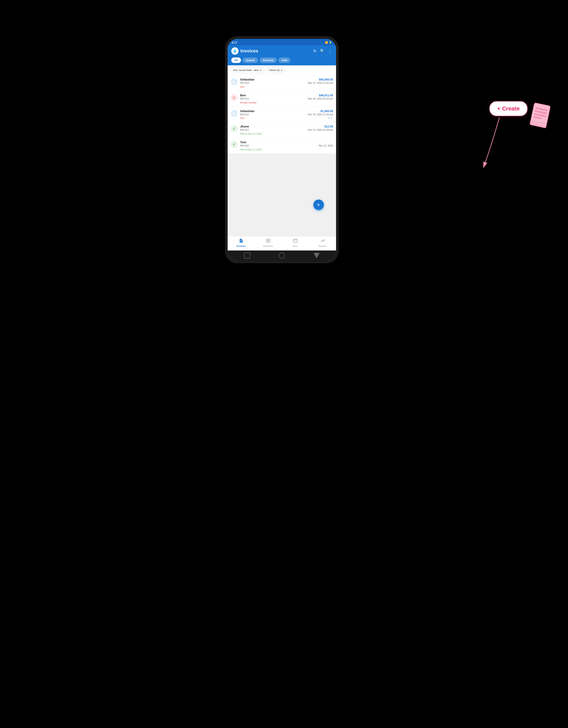 The height and width of the screenshot is (728, 568). Describe the element at coordinates (282, 51) in the screenshot. I see `app-header: 💧 Invoices ↻ 🔍 ⋮` at that location.